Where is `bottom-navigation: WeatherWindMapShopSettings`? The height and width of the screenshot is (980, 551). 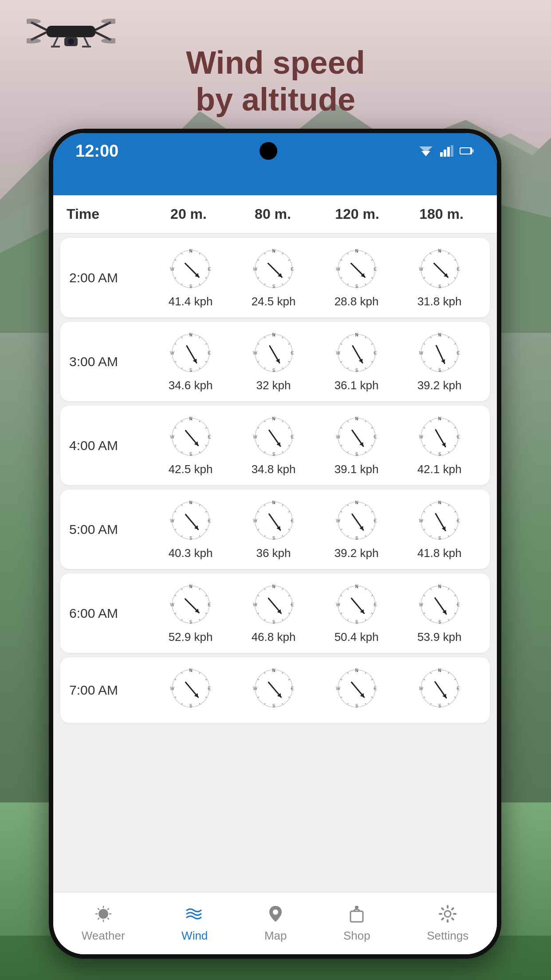
bottom-navigation: WeatherWindMapShopSettings is located at coordinates (275, 923).